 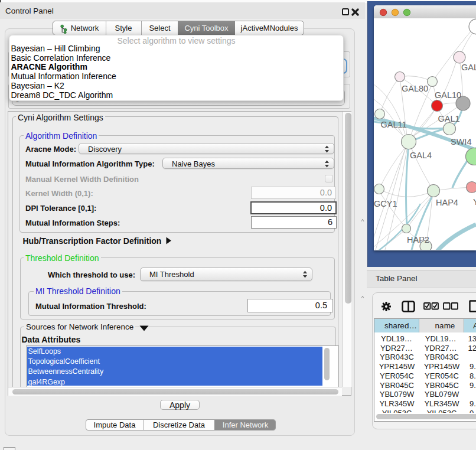 What do you see at coordinates (447, 203) in the screenshot?
I see `svg-text: HAP4` at bounding box center [447, 203].